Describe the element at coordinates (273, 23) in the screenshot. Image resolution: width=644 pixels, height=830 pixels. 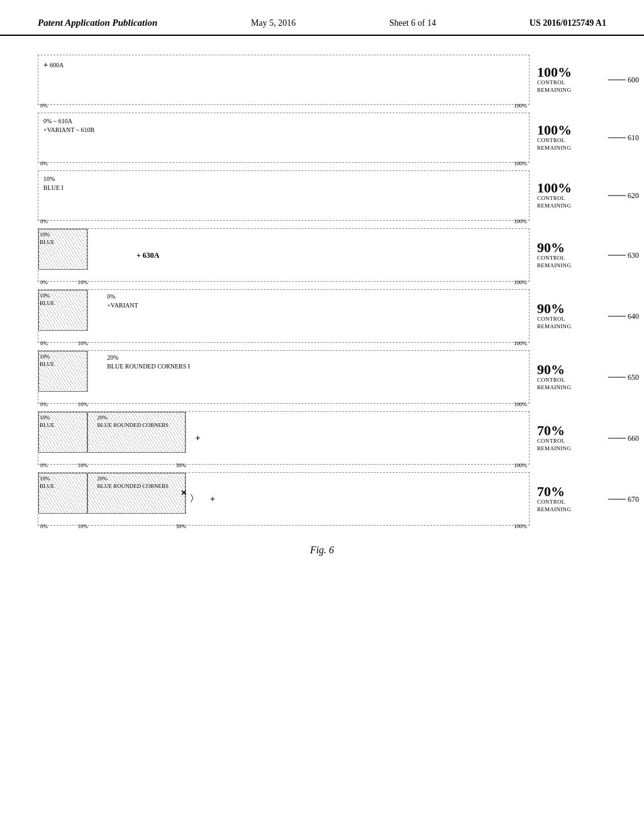
I see `publication-date: May 5, 2016` at that location.